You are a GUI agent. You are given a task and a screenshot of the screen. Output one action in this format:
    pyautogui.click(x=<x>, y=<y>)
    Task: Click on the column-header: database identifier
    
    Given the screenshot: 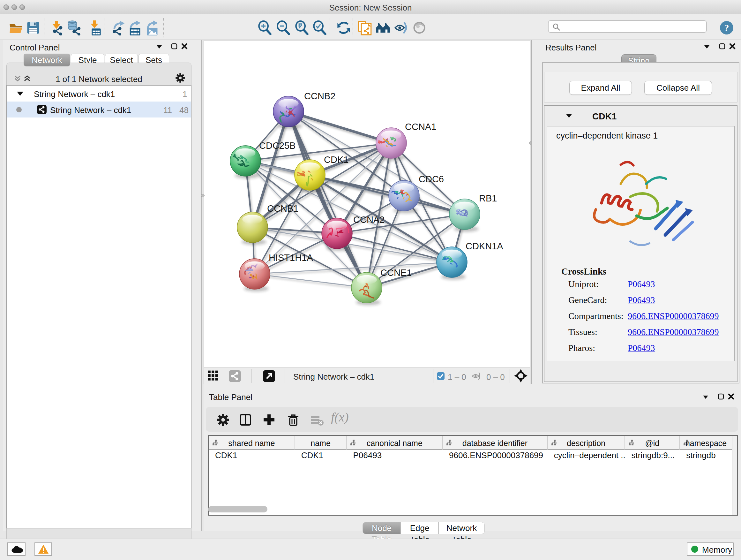 What is the action you would take?
    pyautogui.click(x=495, y=443)
    